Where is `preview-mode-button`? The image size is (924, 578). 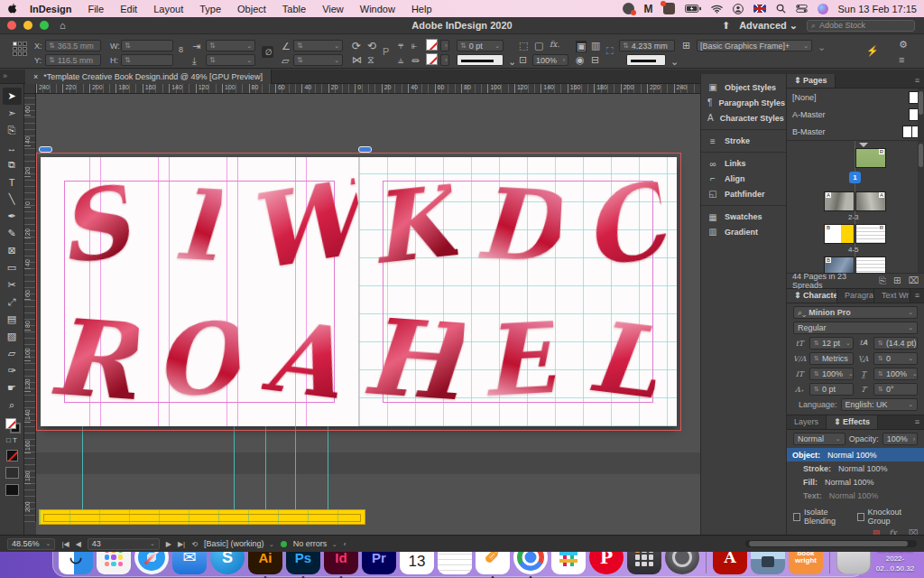 preview-mode-button is located at coordinates (13, 489).